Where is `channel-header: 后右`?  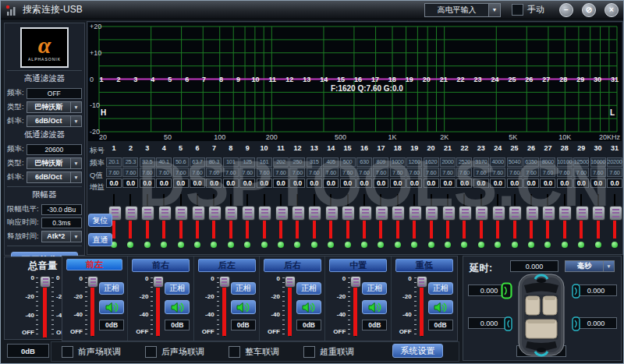
channel-header: 后右 is located at coordinates (292, 265).